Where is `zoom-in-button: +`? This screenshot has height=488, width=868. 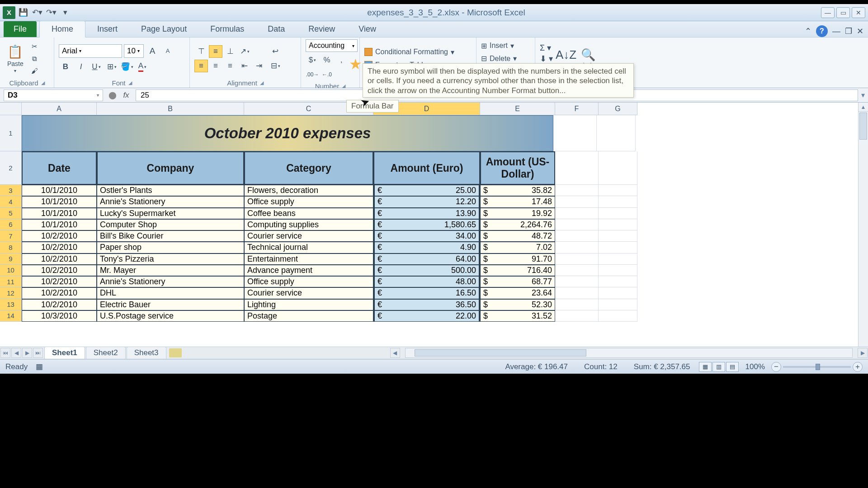 zoom-in-button: + is located at coordinates (858, 367).